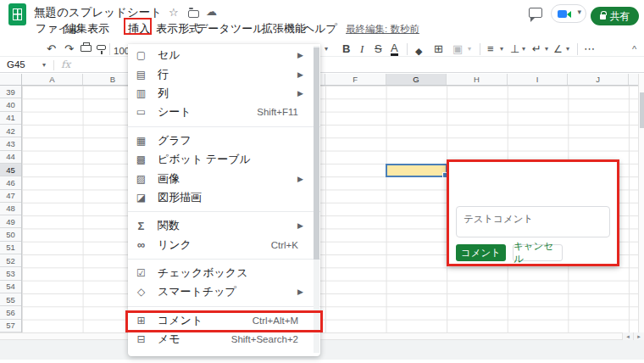 This screenshot has height=363, width=644. What do you see at coordinates (141, 112) in the screenshot?
I see `sheet-icon: ▭` at bounding box center [141, 112].